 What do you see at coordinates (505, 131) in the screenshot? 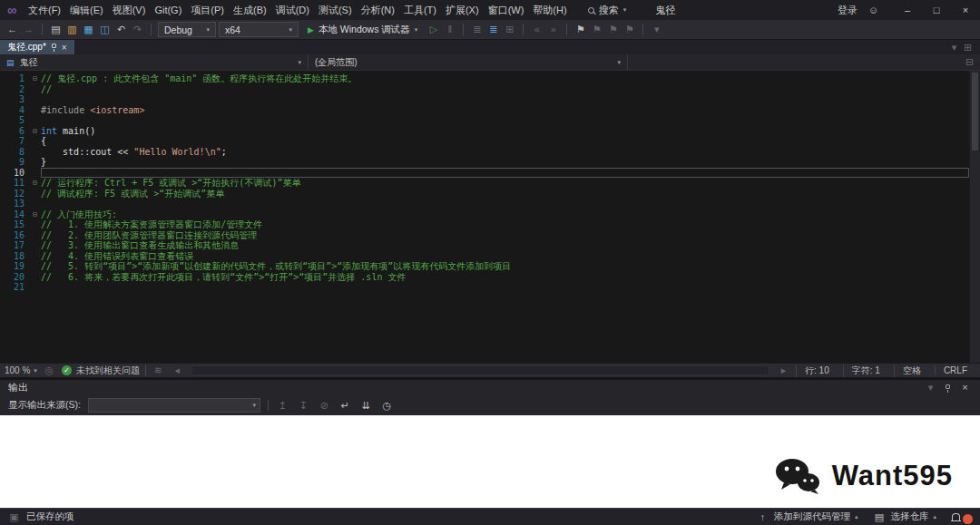
I see `code-text: int main()` at bounding box center [505, 131].